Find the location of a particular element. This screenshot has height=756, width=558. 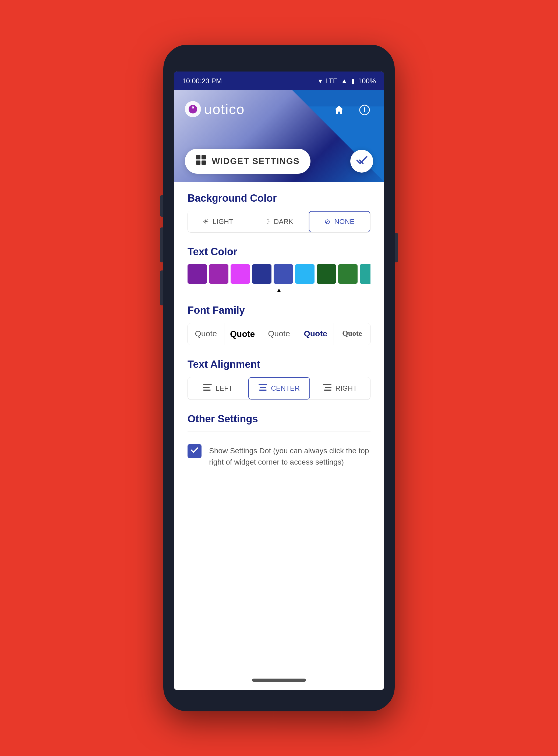

font-family-section: Font Family Quote Quote Quote Quote is located at coordinates (279, 325).